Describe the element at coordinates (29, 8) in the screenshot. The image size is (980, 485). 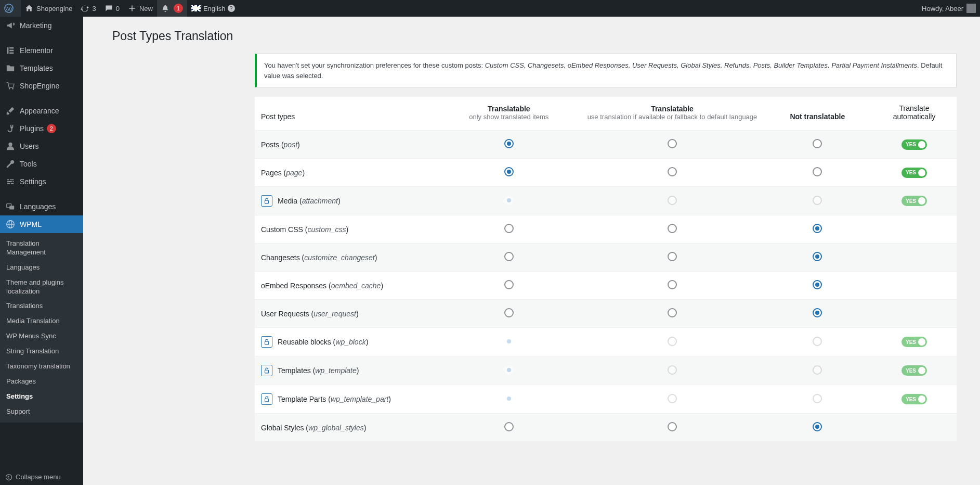
I see `home-icon` at that location.